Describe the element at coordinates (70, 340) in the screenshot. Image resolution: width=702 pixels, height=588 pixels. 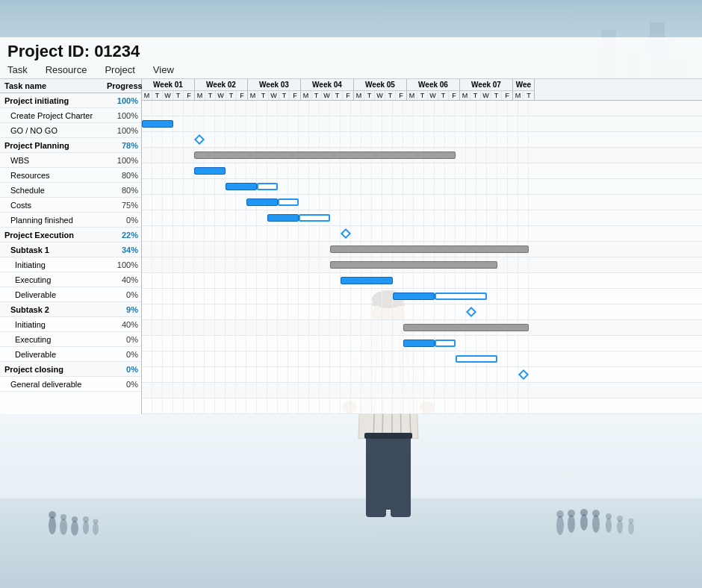
I see `task-row-16: Executing0%` at that location.